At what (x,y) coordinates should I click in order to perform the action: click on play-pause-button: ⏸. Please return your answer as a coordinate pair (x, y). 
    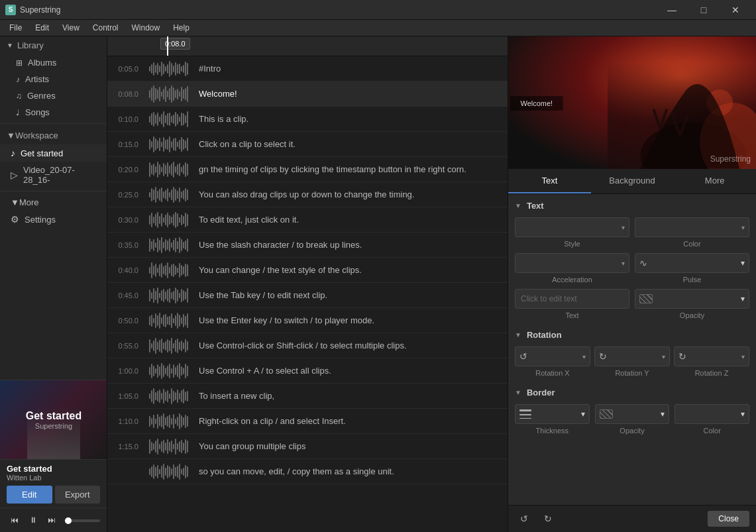
    Looking at the image, I should click on (33, 520).